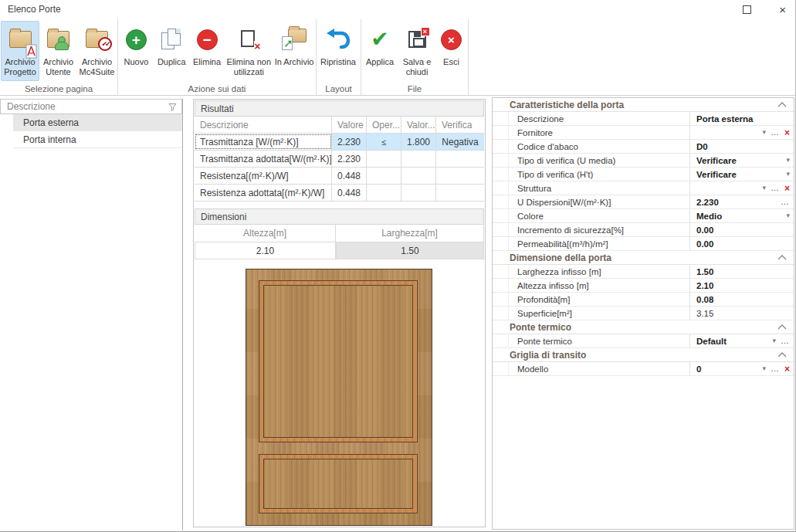  What do you see at coordinates (643, 105) in the screenshot?
I see `category-caratteristiche-della-porta: Caratteristiche della porta` at bounding box center [643, 105].